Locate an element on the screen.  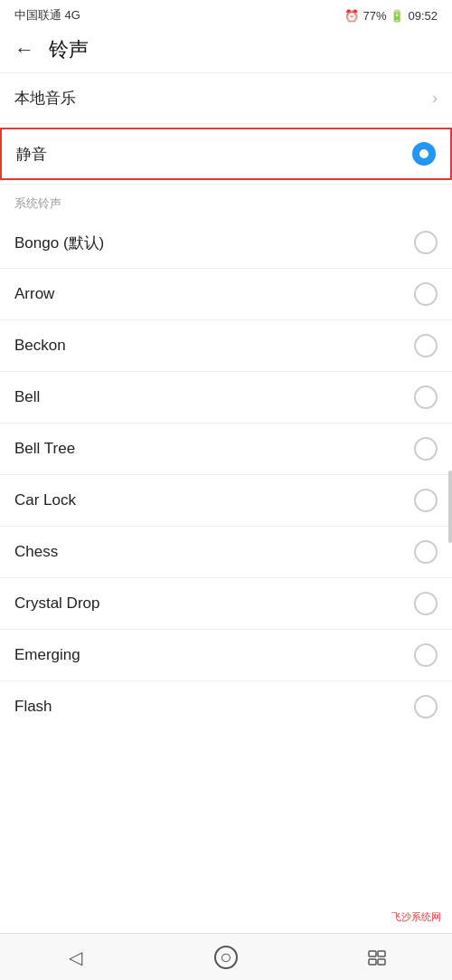
time-text: 09:52 is located at coordinates (423, 16).